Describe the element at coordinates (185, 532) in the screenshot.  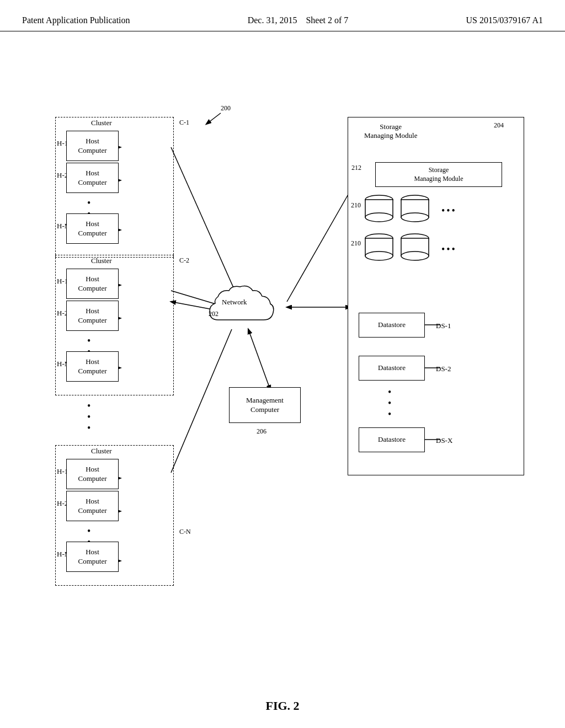
I see `cluster3-id: C-N` at that location.